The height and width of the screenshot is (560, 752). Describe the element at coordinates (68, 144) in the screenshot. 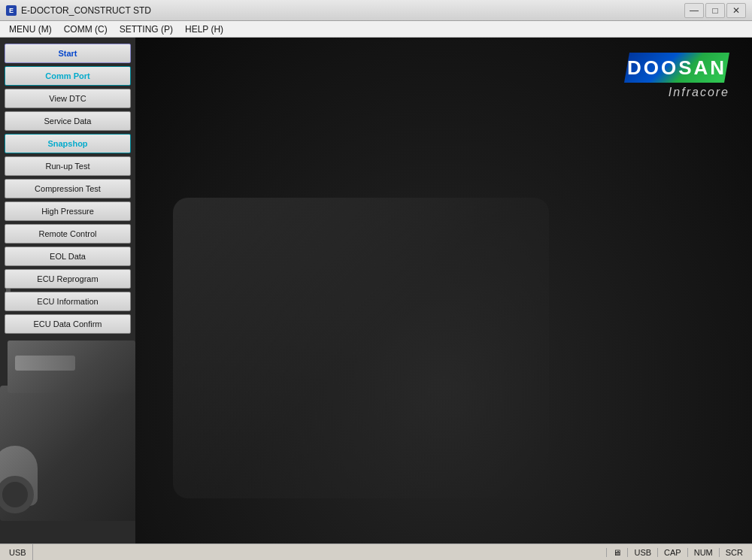

I see `snapshop-button: Snapshop` at that location.